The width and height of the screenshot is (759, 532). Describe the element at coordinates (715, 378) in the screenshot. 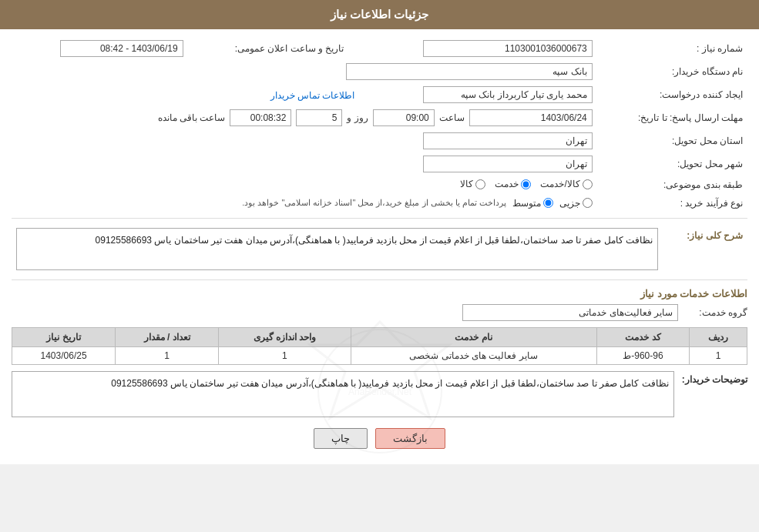

I see `buyer-notes-label: توضیحات خریدار:` at that location.